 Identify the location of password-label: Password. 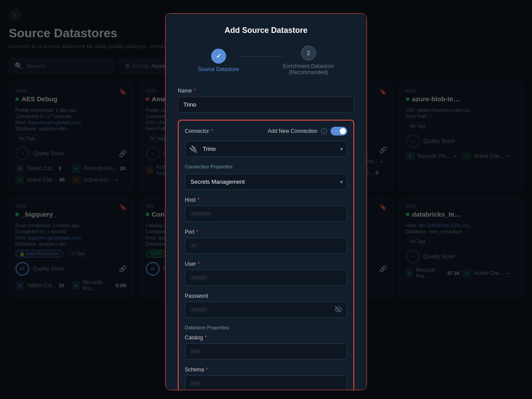
(266, 296).